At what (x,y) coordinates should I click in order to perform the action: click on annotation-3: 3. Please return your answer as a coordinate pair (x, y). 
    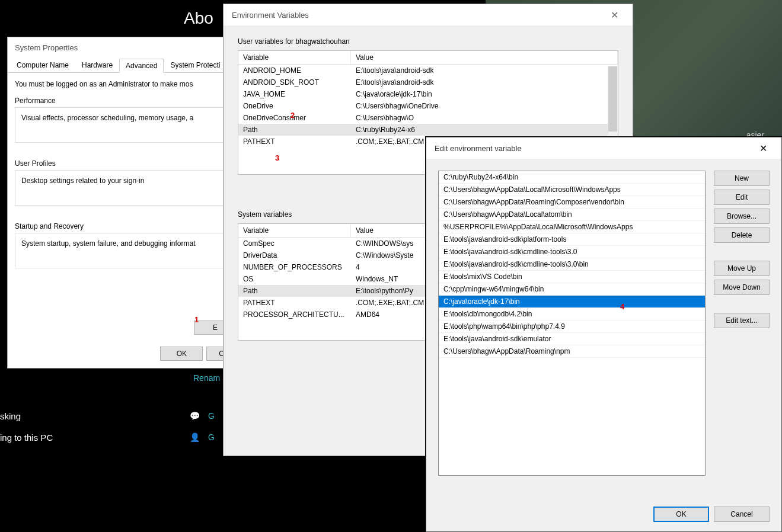
    Looking at the image, I should click on (277, 158).